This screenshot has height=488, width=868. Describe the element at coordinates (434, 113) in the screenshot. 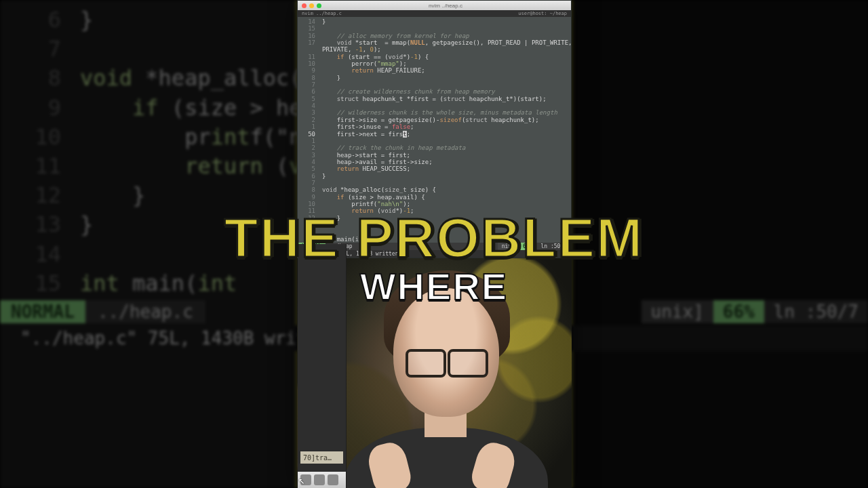

I see `code-line: 3 // wilderness chunk is the whole size,…` at that location.